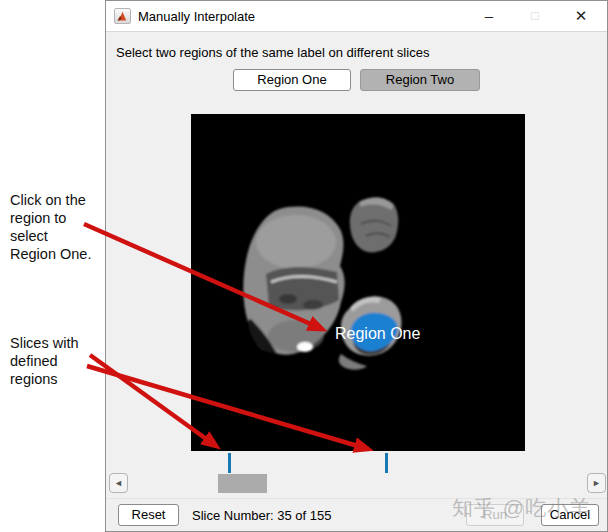 This screenshot has width=608, height=532. What do you see at coordinates (296, 336) in the screenshot?
I see `blob-shadow` at bounding box center [296, 336].